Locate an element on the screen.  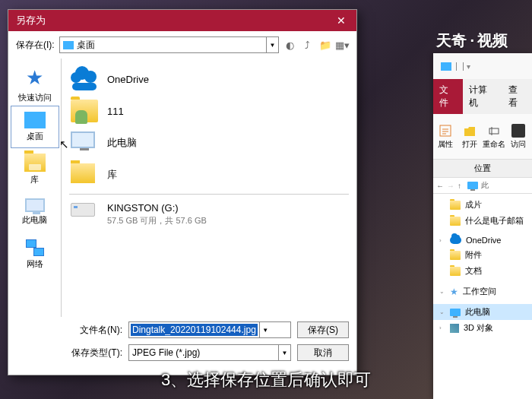
list-item-label: 库 is located at coordinates (112, 175).